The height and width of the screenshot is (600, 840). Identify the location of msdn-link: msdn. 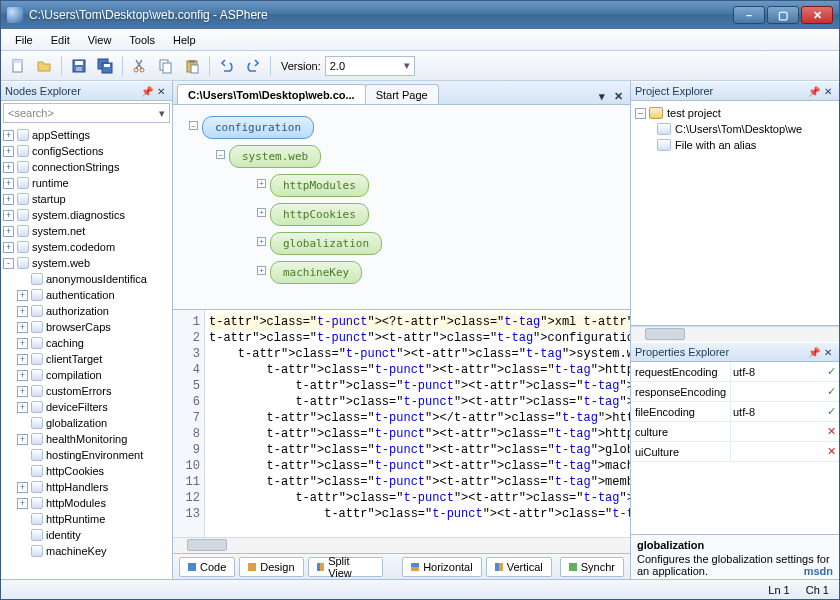
(818, 571).